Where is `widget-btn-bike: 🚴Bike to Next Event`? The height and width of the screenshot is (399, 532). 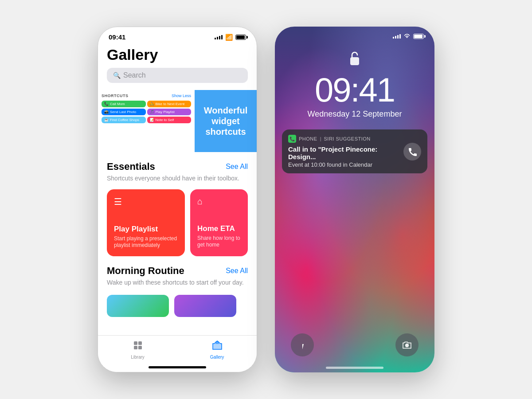
widget-btn-bike: 🚴Bike to Next Event is located at coordinates (169, 104).